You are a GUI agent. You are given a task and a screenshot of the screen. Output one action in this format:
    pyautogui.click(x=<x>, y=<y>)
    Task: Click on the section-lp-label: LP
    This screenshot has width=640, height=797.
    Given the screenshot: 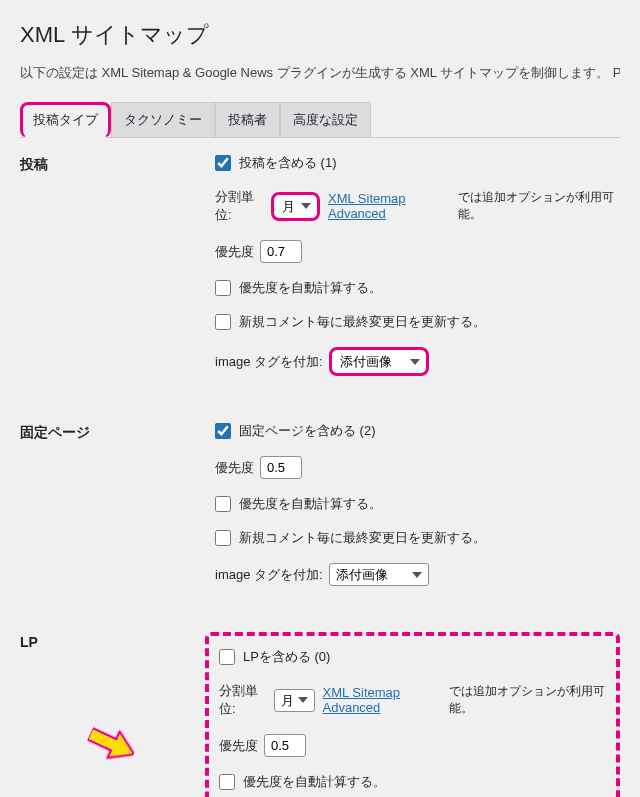 What is the action you would take?
    pyautogui.click(x=118, y=641)
    